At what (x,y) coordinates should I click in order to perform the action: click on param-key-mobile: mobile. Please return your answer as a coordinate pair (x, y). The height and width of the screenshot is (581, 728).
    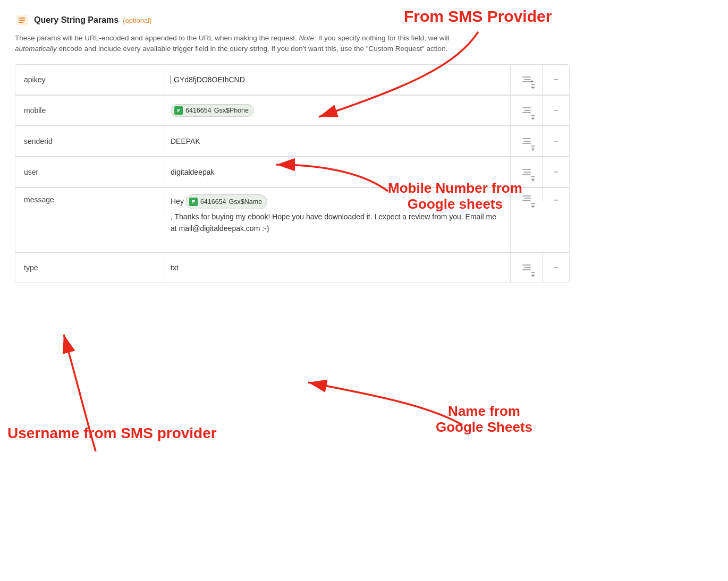
    Looking at the image, I should click on (90, 110).